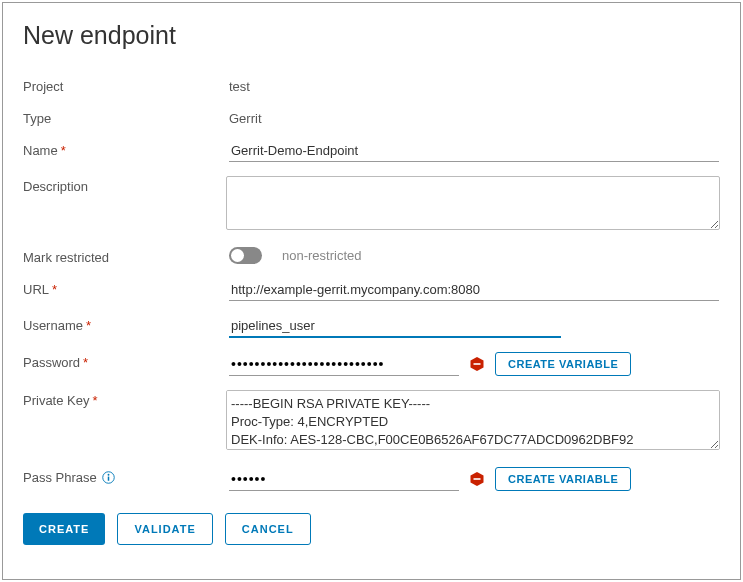 This screenshot has width=743, height=582. Describe the element at coordinates (126, 476) in the screenshot. I see `pass-phrase-label: Pass Phrase` at that location.